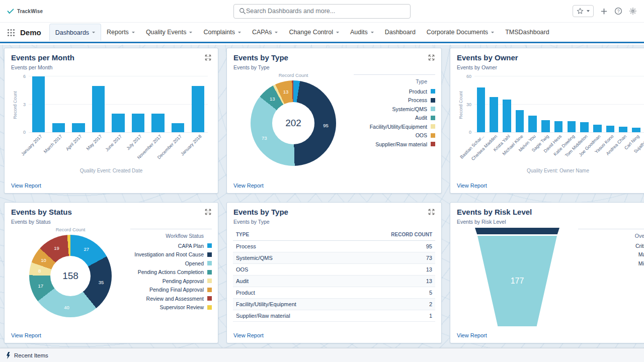 Image resolution: width=644 pixels, height=362 pixels. What do you see at coordinates (393, 235) in the screenshot?
I see `column-header: RECORD COUNT` at bounding box center [393, 235].